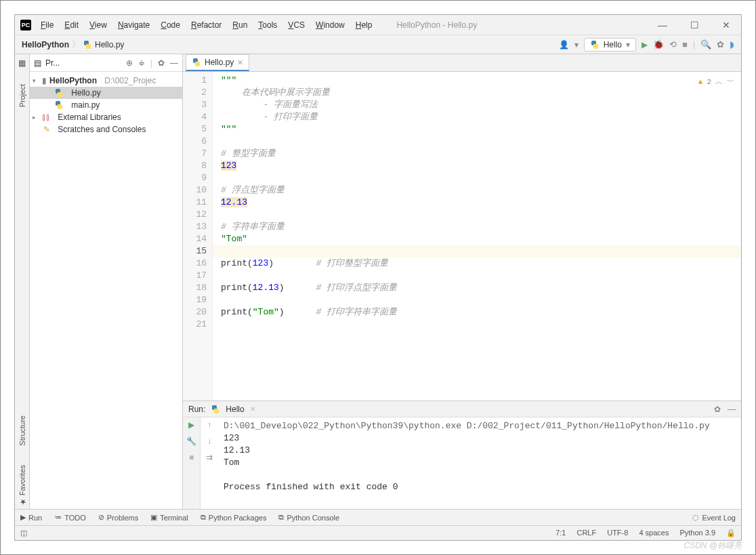  What do you see at coordinates (654, 533) in the screenshot?
I see `indent-setting: 4 spaces` at bounding box center [654, 533].